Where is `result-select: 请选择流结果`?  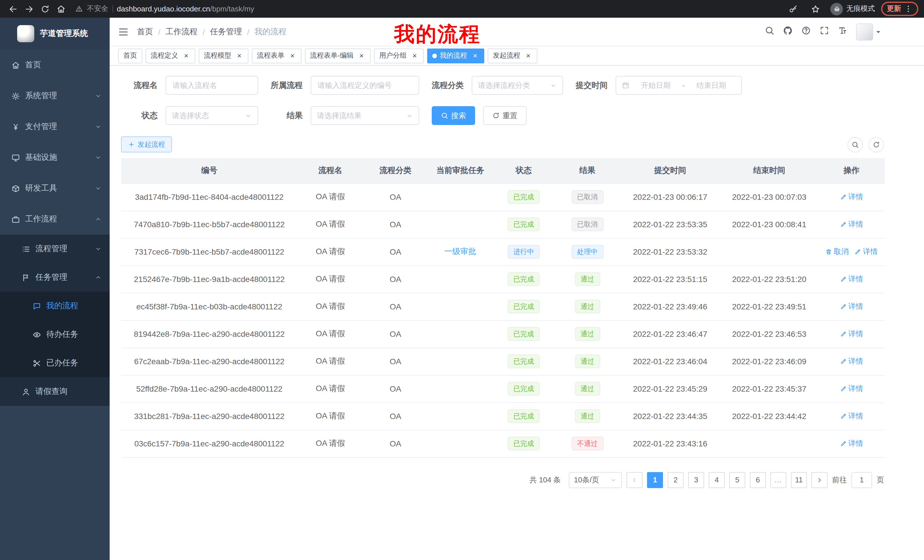
result-select: 请选择流结果 is located at coordinates (365, 115).